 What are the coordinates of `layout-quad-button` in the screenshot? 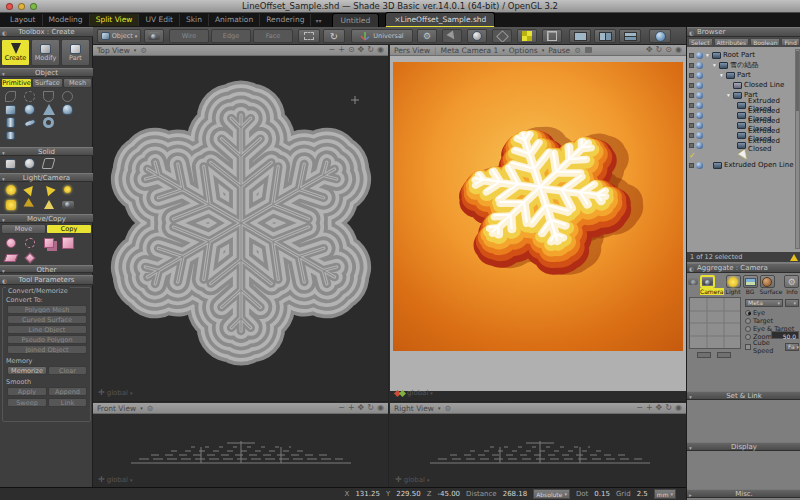 It's located at (605, 36).